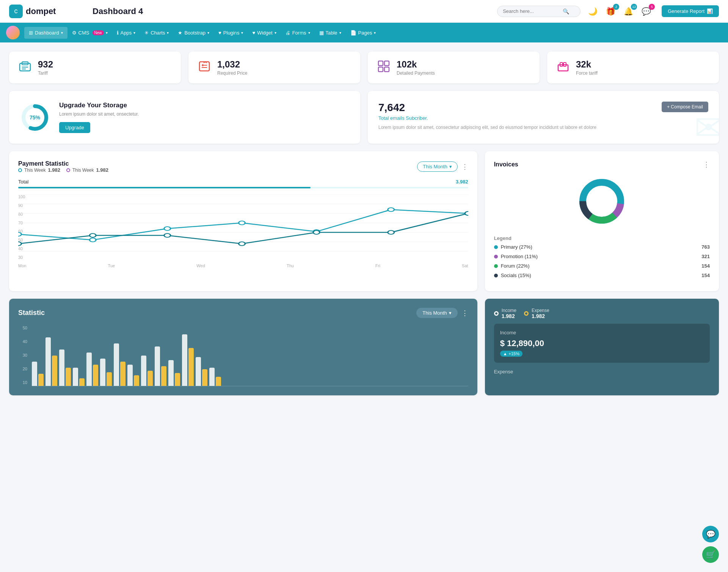 Image resolution: width=728 pixels, height=572 pixels. What do you see at coordinates (330, 33) in the screenshot?
I see `nav-item-table: ▦ Table ▾` at bounding box center [330, 33].